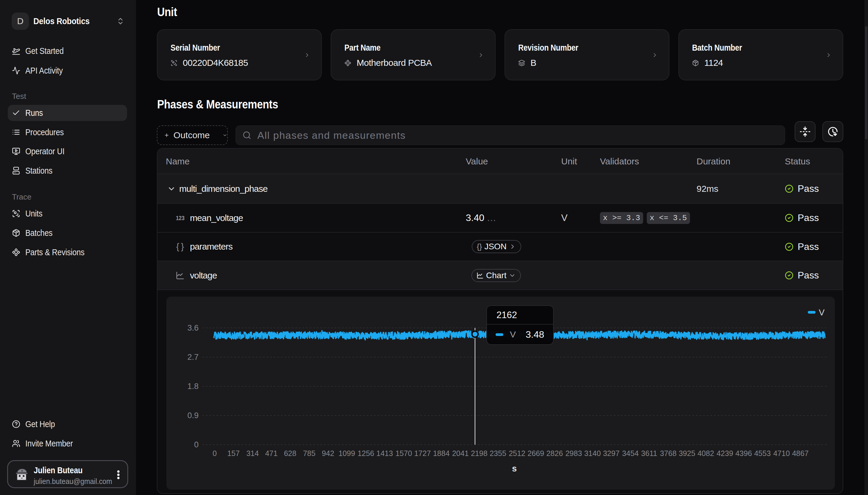  I want to click on svg-text: 3297, so click(611, 454).